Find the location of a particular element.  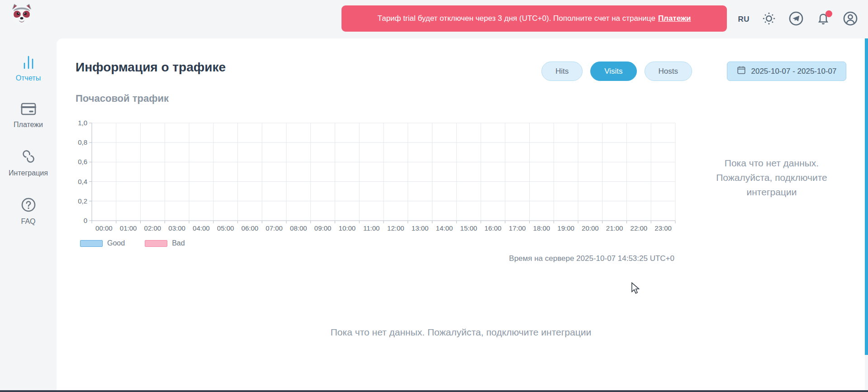

y-axis-labels: 1,00,80,60,40,20 is located at coordinates (81, 171).